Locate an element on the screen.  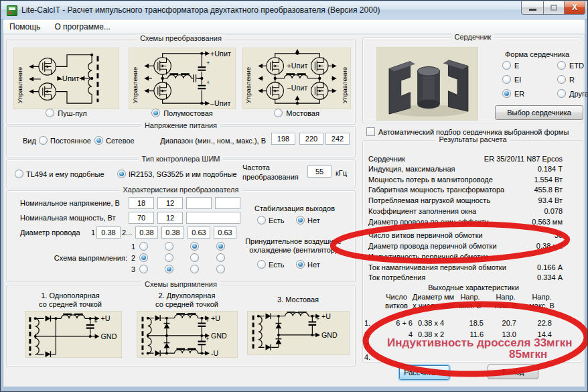
output-header: макс. В is located at coordinates (542, 306).